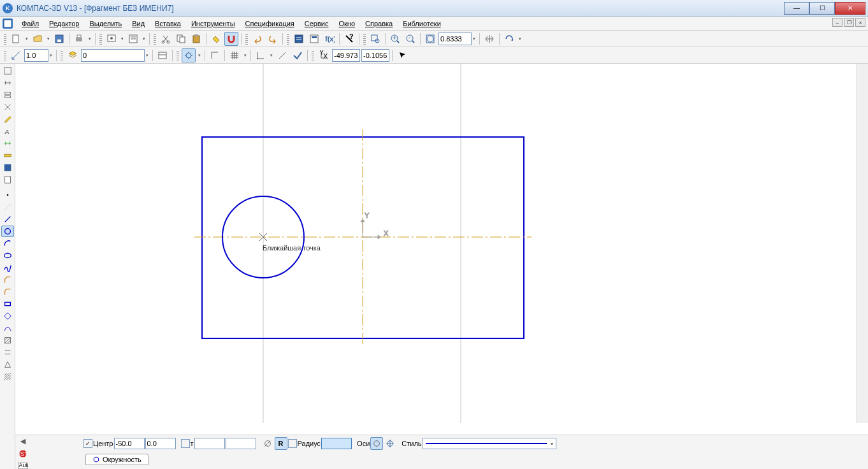  Describe the element at coordinates (837, 22) in the screenshot. I see `mdi-minimize-button: –` at that location.